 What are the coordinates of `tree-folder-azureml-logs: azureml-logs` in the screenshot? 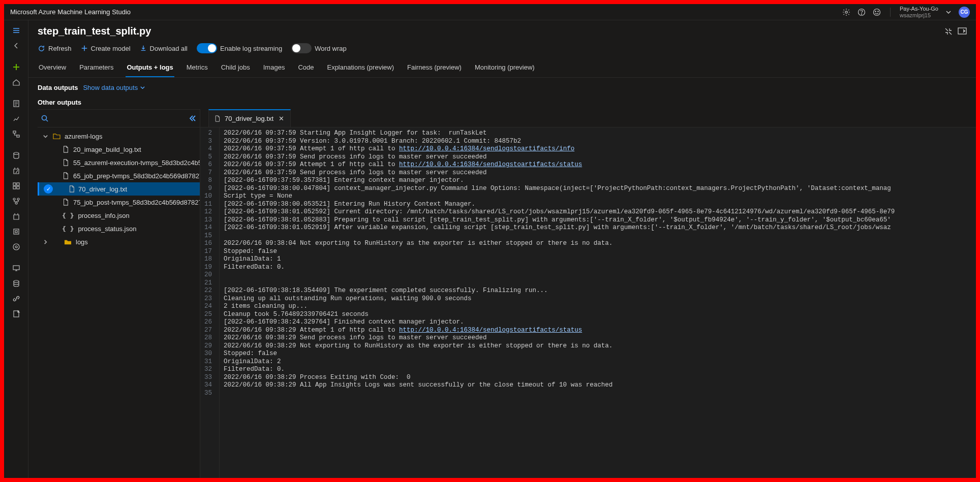 It's located at (119, 136).